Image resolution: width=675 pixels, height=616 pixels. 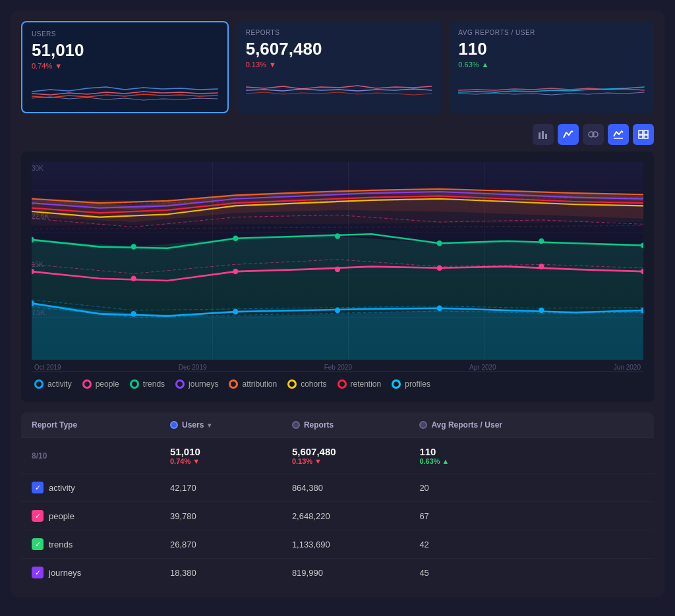 What do you see at coordinates (338, 573) in the screenshot?
I see `table-row: ✓ journeys 18,380 819,990 45` at bounding box center [338, 573].